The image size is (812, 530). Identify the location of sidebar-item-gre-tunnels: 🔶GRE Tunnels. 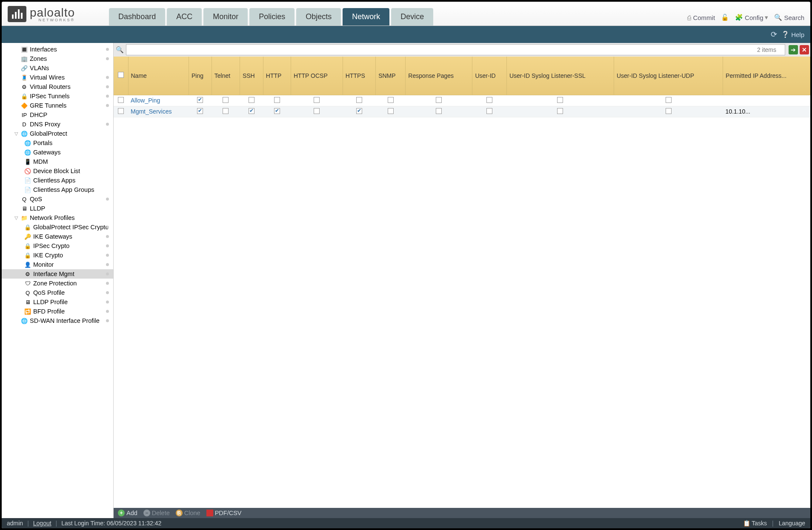
(57, 105).